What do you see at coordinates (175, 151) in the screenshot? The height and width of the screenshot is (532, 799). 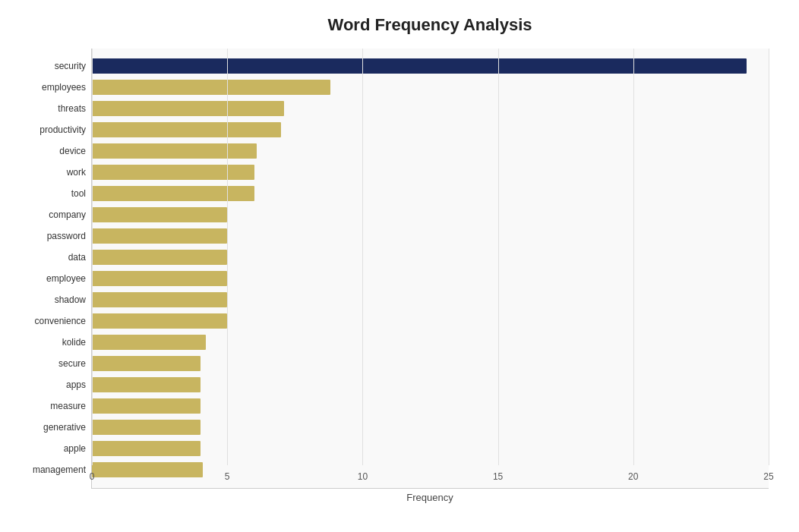 I see `bar-device` at bounding box center [175, 151].